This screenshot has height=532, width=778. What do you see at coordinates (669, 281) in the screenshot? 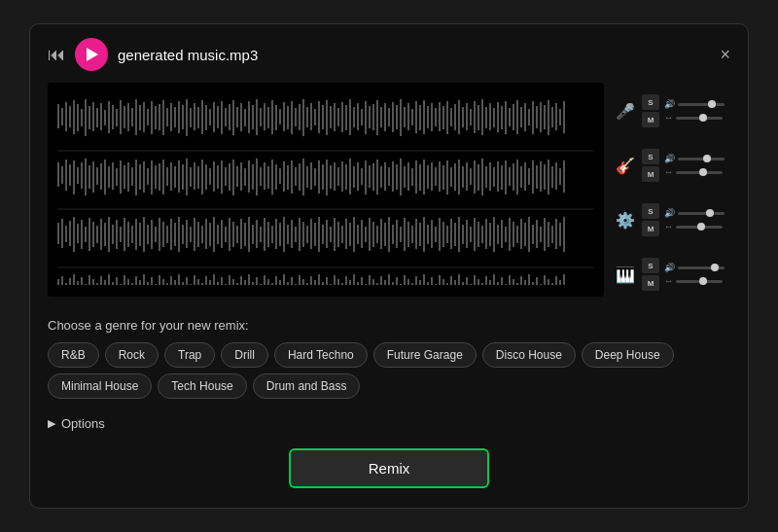
I see `pan-icon-4: ↔` at bounding box center [669, 281].